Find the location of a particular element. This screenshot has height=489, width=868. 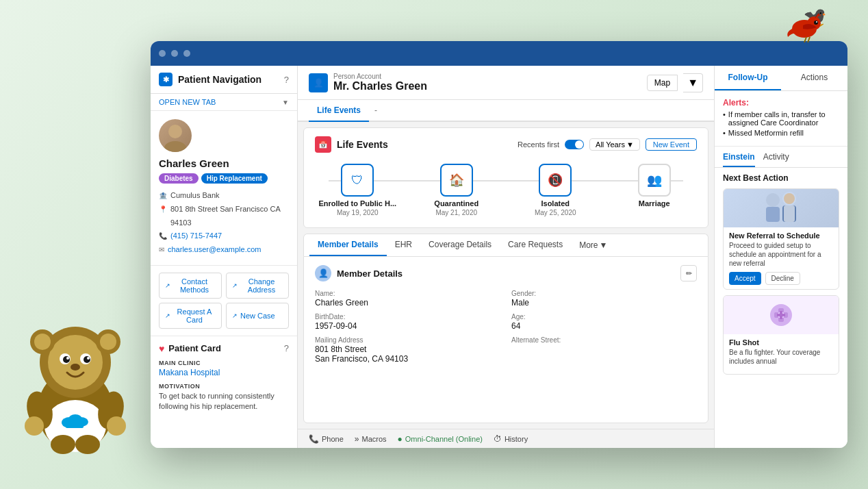

field-gender: Gender: Male is located at coordinates (604, 299).